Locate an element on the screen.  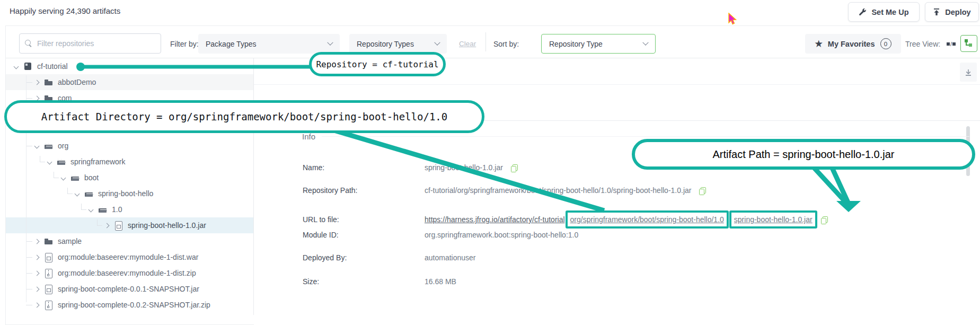
artifact-path-annotation: Artifact Path = spring-boot-hello-1.0.ja… is located at coordinates (804, 154).